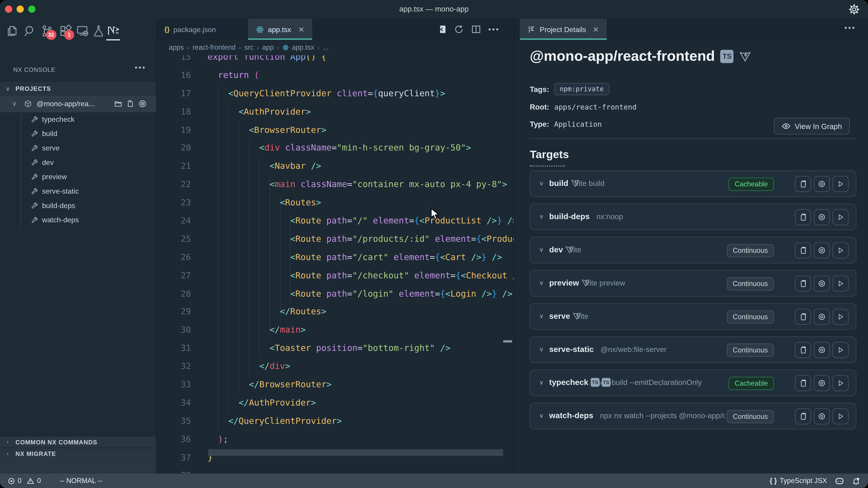 This screenshot has height=488, width=868. Describe the element at coordinates (83, 31) in the screenshot. I see `remote-explorer-icon` at that location.